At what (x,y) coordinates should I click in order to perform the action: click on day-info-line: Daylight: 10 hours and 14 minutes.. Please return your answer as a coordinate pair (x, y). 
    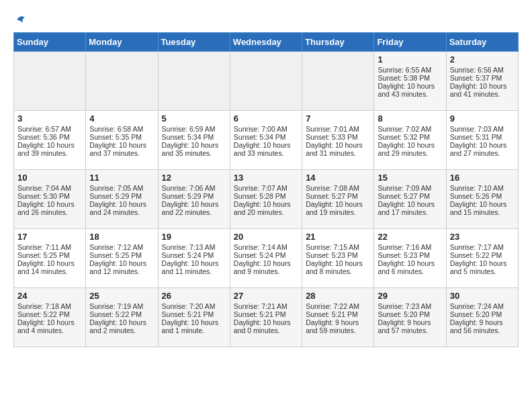
    Looking at the image, I should click on (50, 267).